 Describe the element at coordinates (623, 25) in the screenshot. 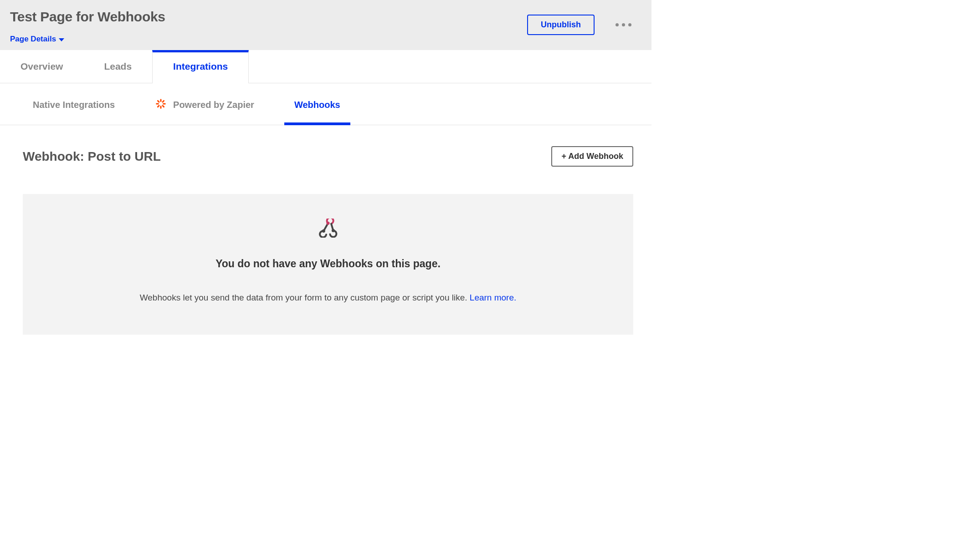

I see `more-actions-menu` at that location.